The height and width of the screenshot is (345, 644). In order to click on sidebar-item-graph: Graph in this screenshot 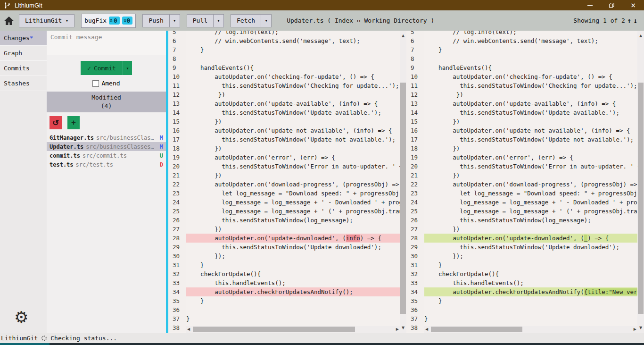, I will do `click(24, 53)`.